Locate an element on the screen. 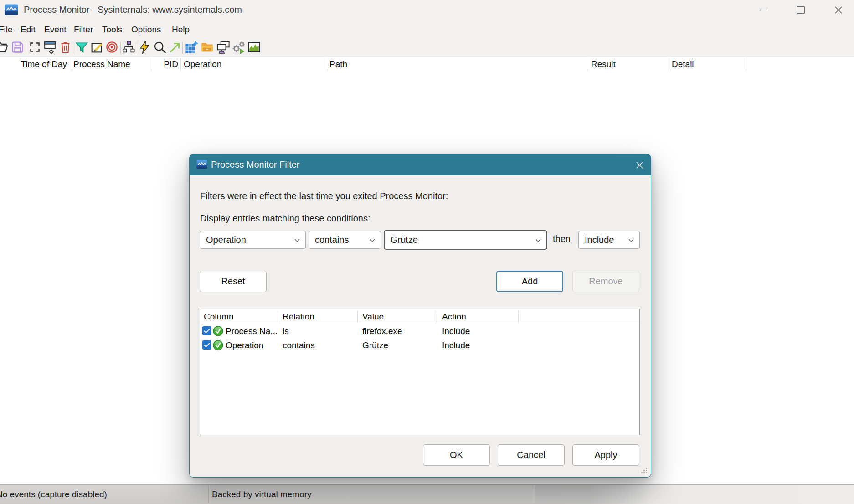 The image size is (854, 504). column-header-result: Result is located at coordinates (603, 64).